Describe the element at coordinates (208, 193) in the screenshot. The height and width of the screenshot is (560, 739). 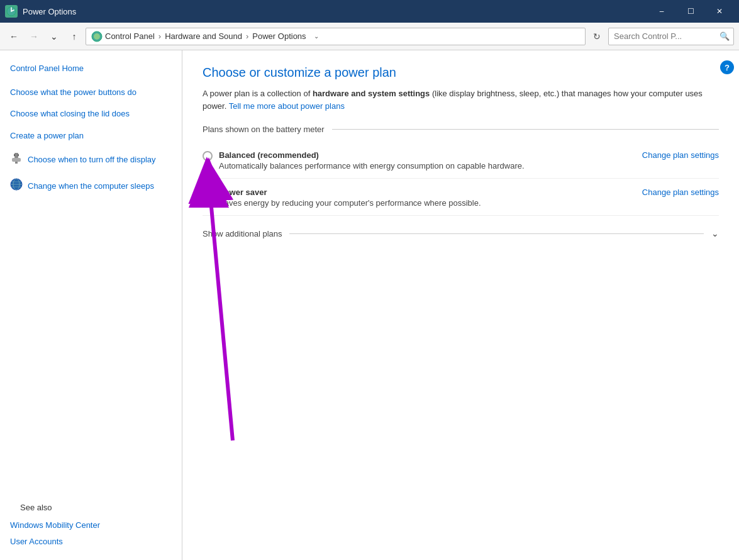
I see `radio-inner-power-saver` at that location.